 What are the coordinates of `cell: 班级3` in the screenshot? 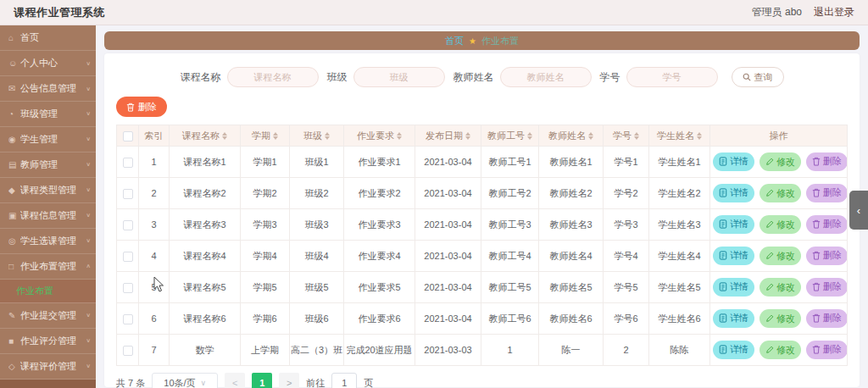 It's located at (317, 225).